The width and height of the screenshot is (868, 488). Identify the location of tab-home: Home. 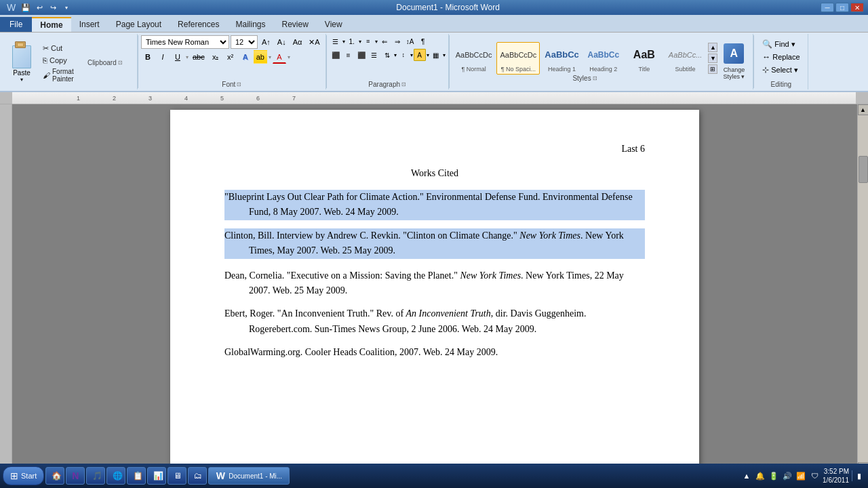
(52, 24).